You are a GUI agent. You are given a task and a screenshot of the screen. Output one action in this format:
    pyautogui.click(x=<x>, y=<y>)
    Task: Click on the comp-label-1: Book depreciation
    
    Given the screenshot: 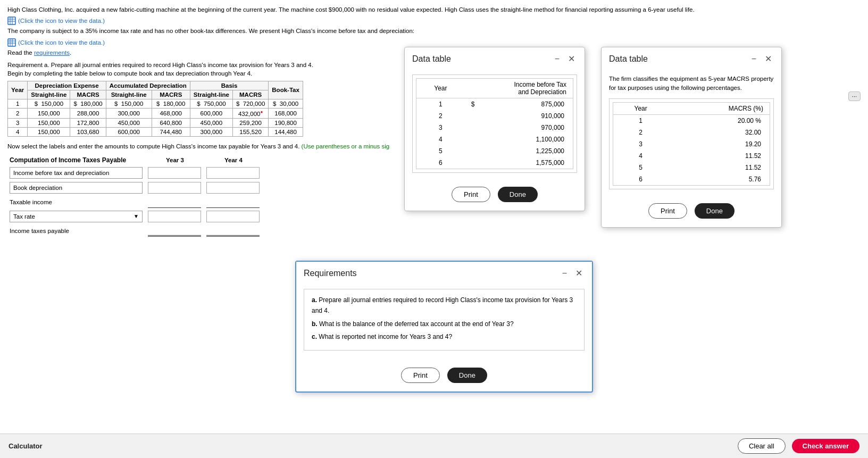 What is the action you would take?
    pyautogui.click(x=77, y=188)
    